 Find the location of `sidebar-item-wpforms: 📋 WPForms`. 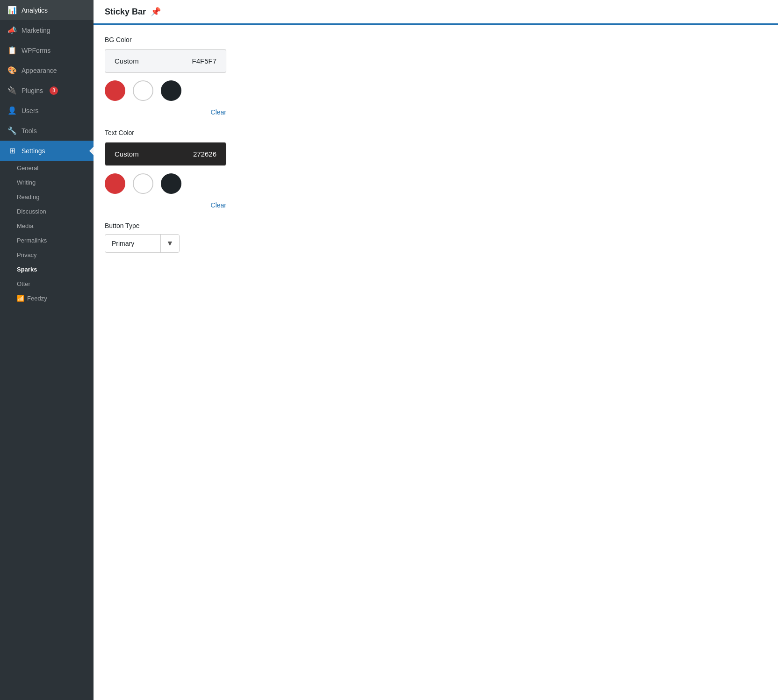

sidebar-item-wpforms: 📋 WPForms is located at coordinates (47, 50).